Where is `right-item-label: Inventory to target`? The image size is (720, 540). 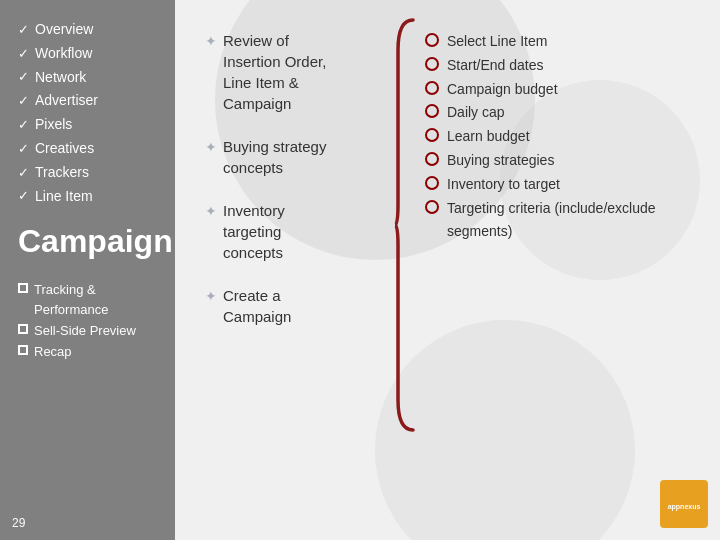 right-item-label: Inventory to target is located at coordinates (504, 185).